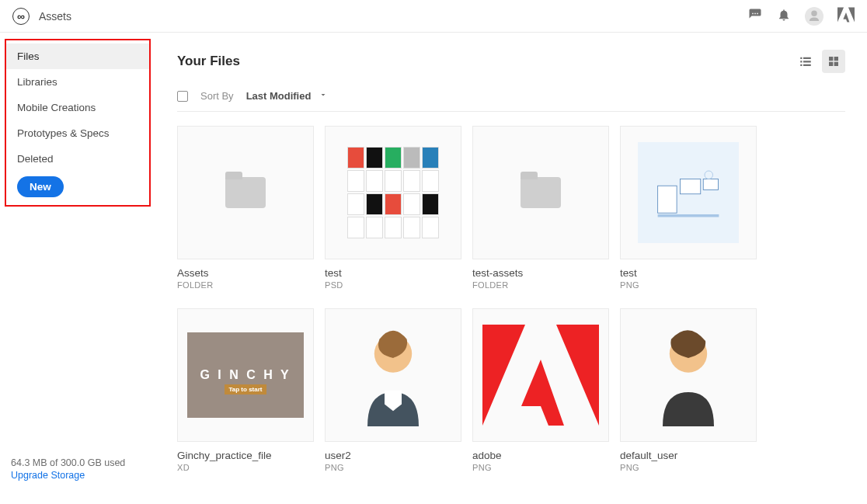  Describe the element at coordinates (846, 16) in the screenshot. I see `adobe-logo-icon` at that location.